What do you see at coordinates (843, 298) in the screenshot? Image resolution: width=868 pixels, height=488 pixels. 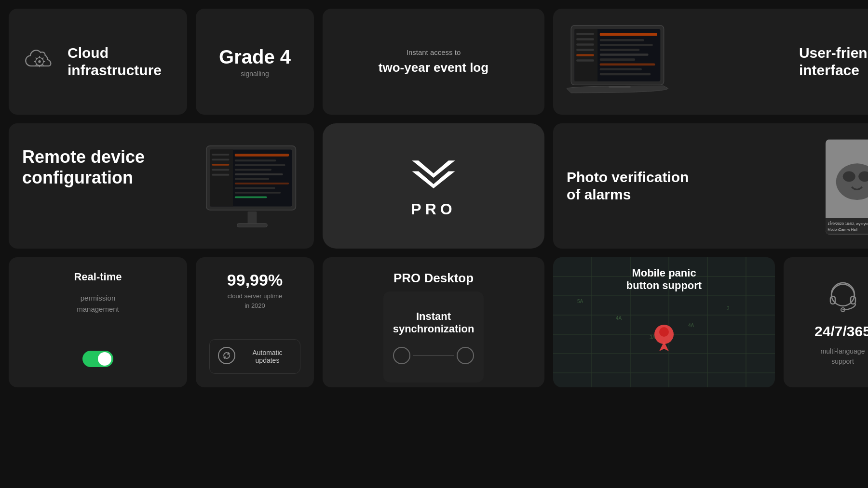 I see `headset-icon` at bounding box center [843, 298].